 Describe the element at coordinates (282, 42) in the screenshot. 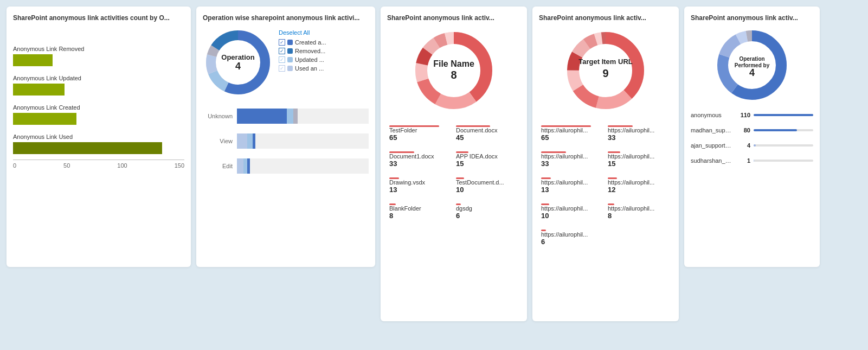

I see `legend-check-0: ✓` at that location.